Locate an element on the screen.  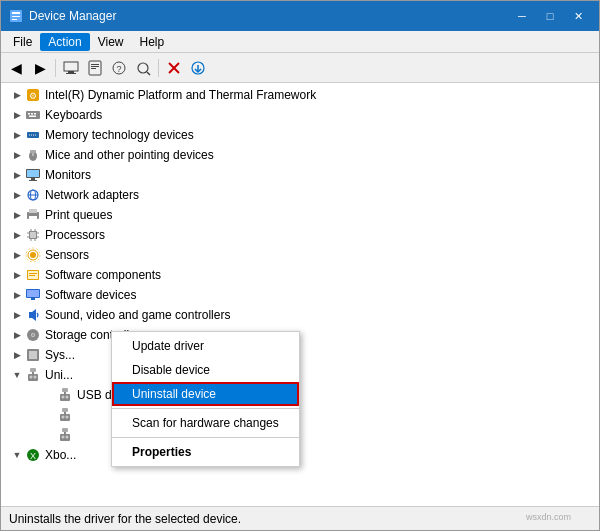
label-monitors: Monitors is located at coordinates (68, 175).